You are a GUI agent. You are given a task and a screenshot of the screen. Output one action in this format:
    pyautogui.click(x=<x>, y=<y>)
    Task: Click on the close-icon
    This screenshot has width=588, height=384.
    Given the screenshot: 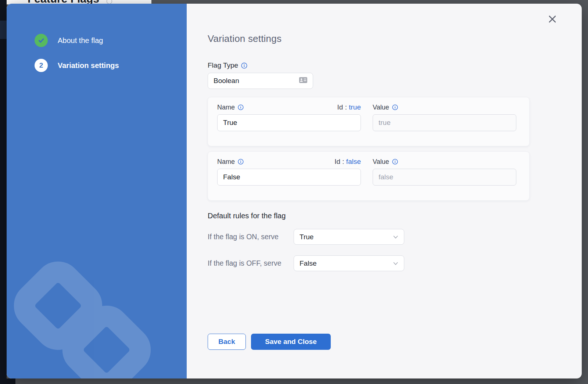 What is the action you would take?
    pyautogui.click(x=552, y=19)
    